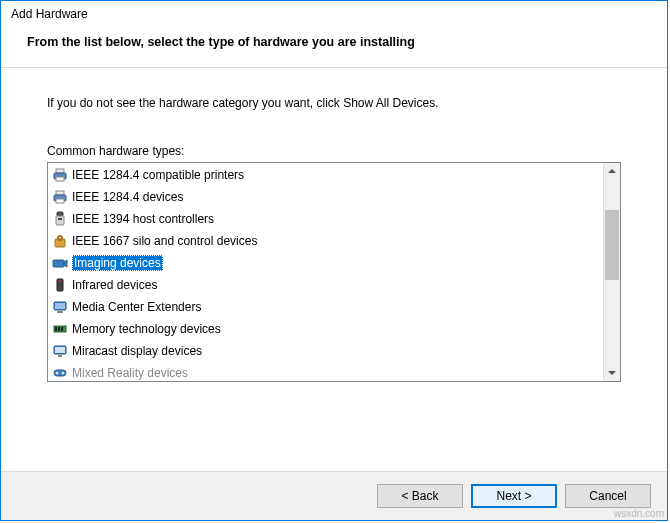 This screenshot has width=670, height=523. What do you see at coordinates (612, 172) in the screenshot?
I see `scroll-up-button` at bounding box center [612, 172].